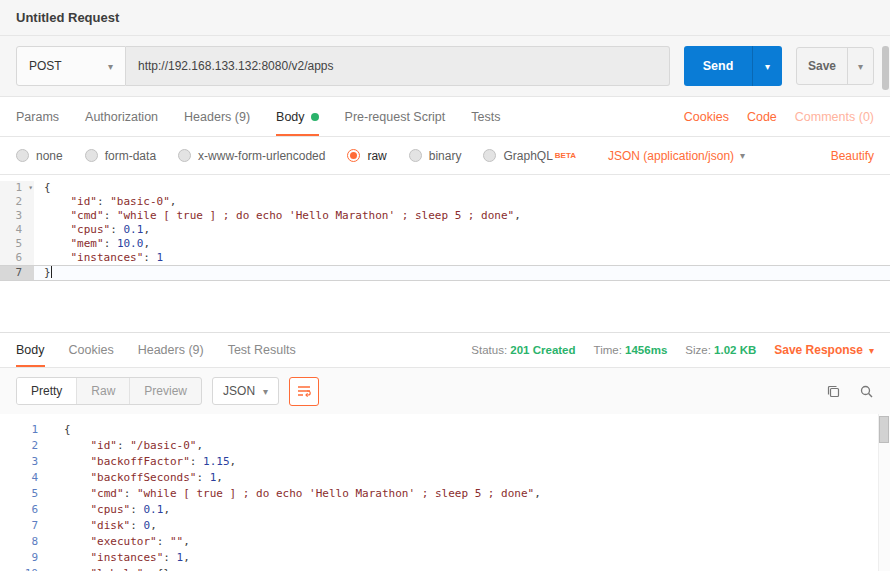  I want to click on page-scrollbar-thumb, so click(886, 68).